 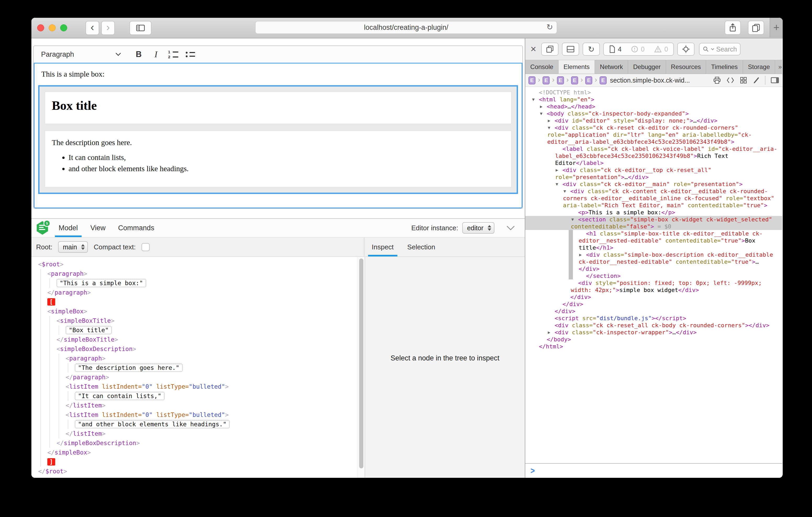 What do you see at coordinates (577, 67) in the screenshot?
I see `devtools-tab-elements: Elements` at bounding box center [577, 67].